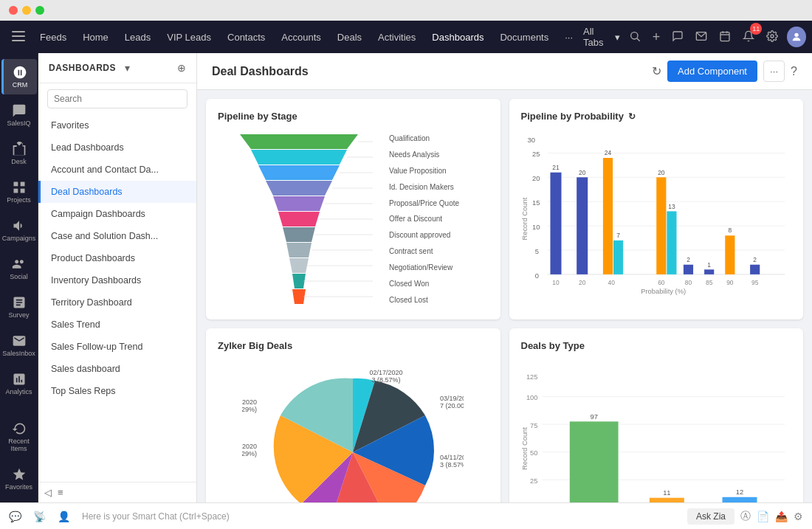 The height and width of the screenshot is (529, 812). I want to click on sidebar-nav-case-solution: Case and Solution Dash..., so click(117, 236).